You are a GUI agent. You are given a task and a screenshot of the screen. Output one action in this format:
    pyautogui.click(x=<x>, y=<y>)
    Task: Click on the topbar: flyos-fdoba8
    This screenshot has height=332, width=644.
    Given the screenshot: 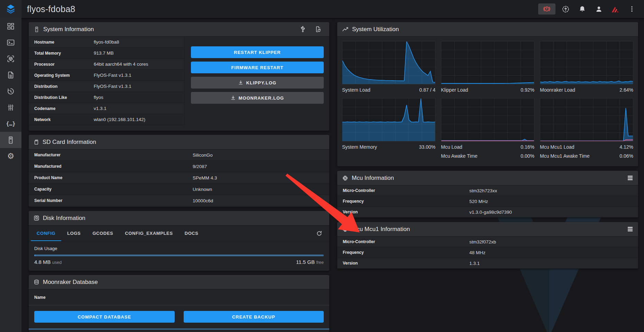 What is the action you would take?
    pyautogui.click(x=322, y=9)
    